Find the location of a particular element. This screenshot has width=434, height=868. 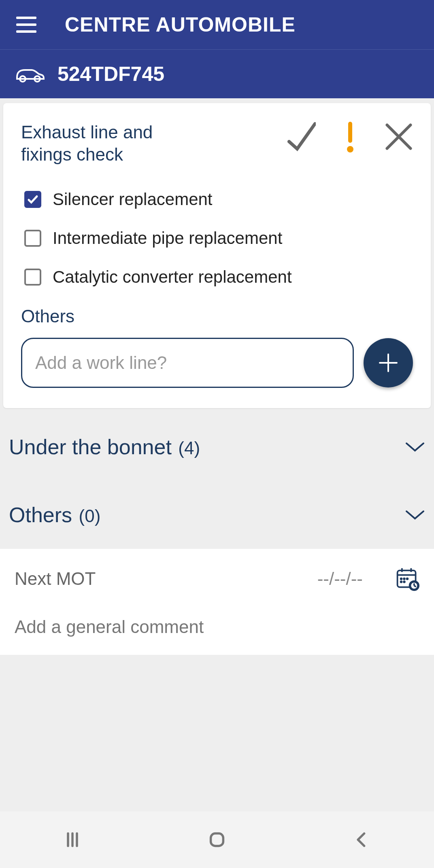

vehicle-plate: 524TDF745 is located at coordinates (111, 74).